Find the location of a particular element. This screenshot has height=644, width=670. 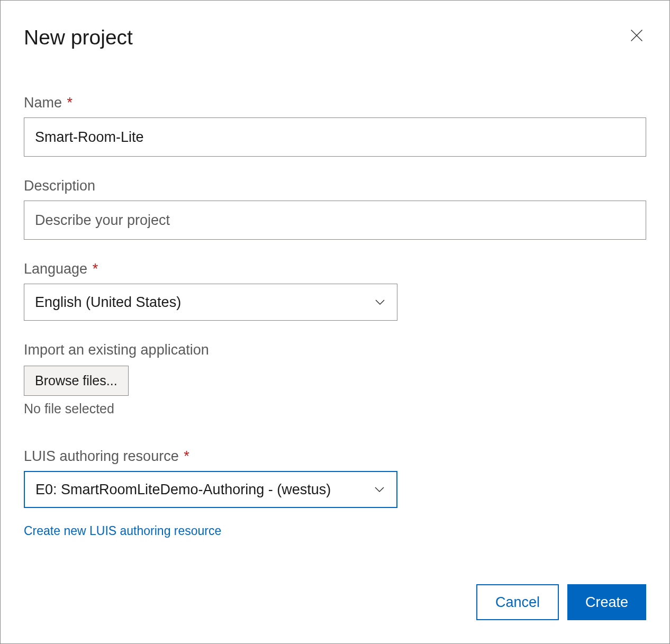

language-label: Language * is located at coordinates (335, 269).